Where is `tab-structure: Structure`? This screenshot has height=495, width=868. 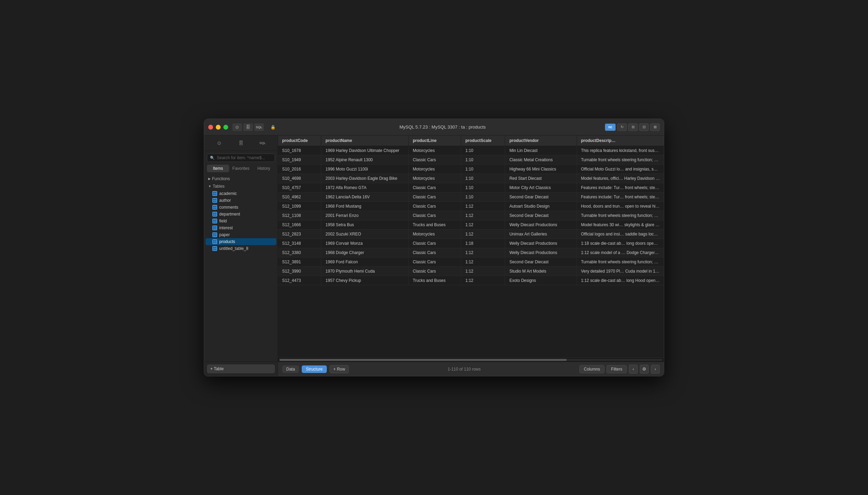
tab-structure: Structure is located at coordinates (314, 369).